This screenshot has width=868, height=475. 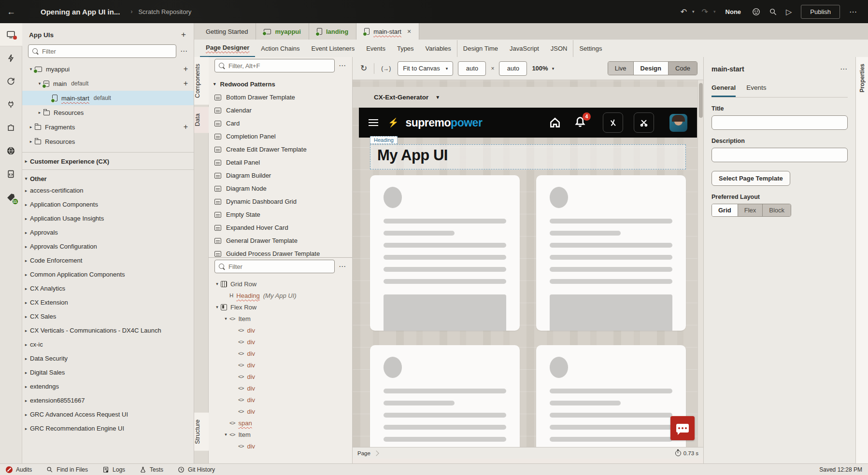 What do you see at coordinates (108, 84) in the screenshot?
I see `tree-row: ▾ main default +` at bounding box center [108, 84].